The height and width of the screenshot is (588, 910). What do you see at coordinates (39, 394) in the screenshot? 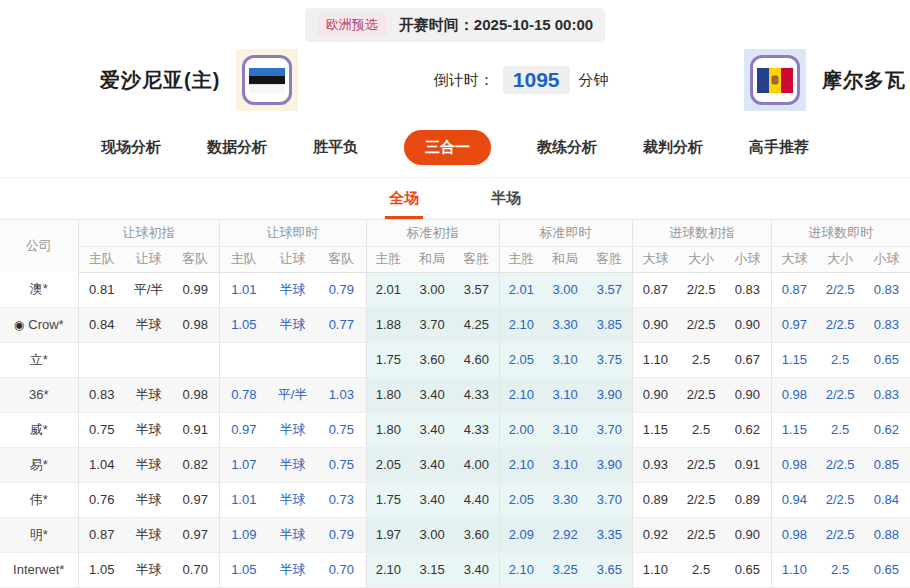
I see `company-cell: 36*` at bounding box center [39, 394].